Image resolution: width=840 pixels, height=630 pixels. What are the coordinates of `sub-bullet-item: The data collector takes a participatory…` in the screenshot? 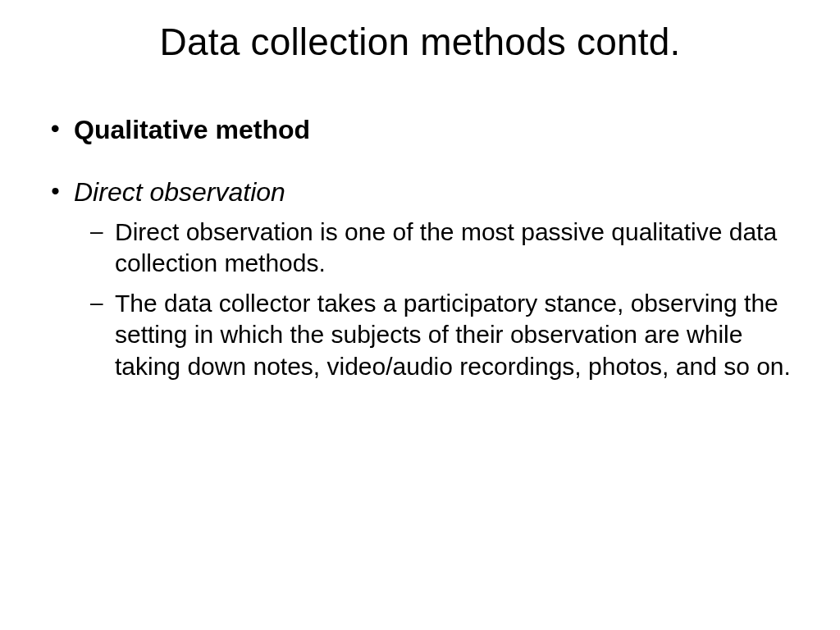 It's located at (461, 335).